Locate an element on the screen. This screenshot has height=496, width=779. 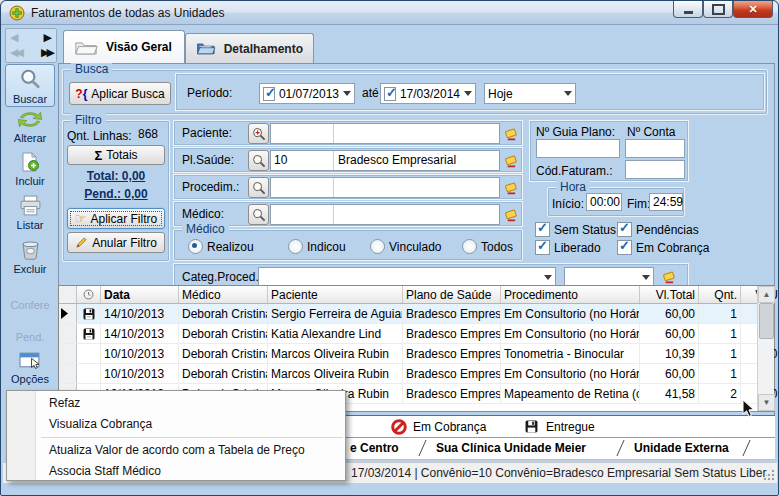
radio-label: Todos is located at coordinates (497, 247).